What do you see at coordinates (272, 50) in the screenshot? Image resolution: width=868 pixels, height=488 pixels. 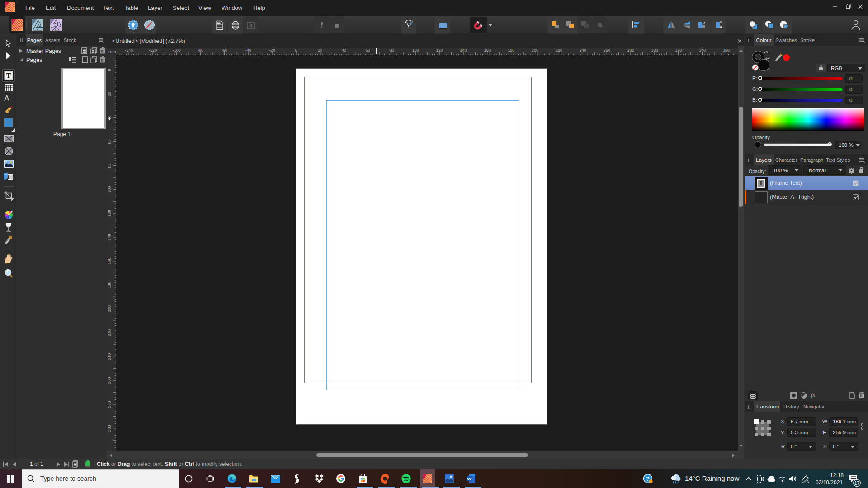 I see `svg-text: -20` at bounding box center [272, 50].